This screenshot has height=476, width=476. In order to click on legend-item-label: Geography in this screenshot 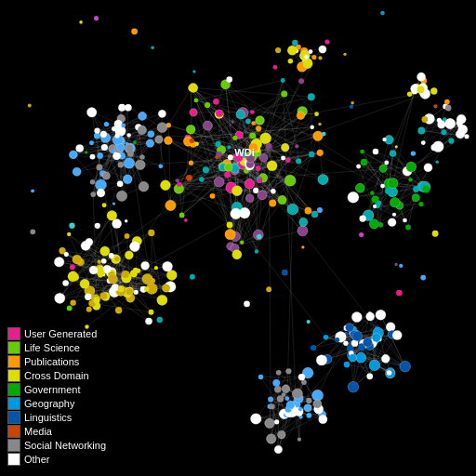, I will do `click(49, 403)`.